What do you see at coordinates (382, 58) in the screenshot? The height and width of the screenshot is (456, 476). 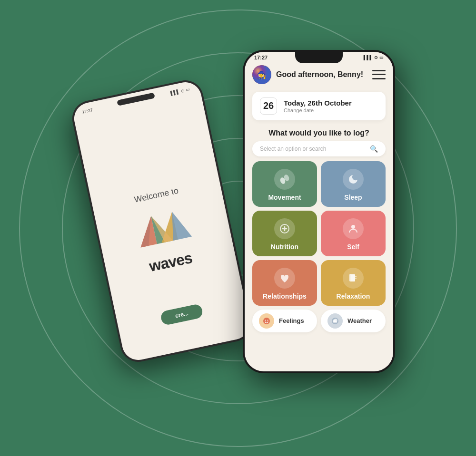 I see `battery-icon: ▭` at bounding box center [382, 58].